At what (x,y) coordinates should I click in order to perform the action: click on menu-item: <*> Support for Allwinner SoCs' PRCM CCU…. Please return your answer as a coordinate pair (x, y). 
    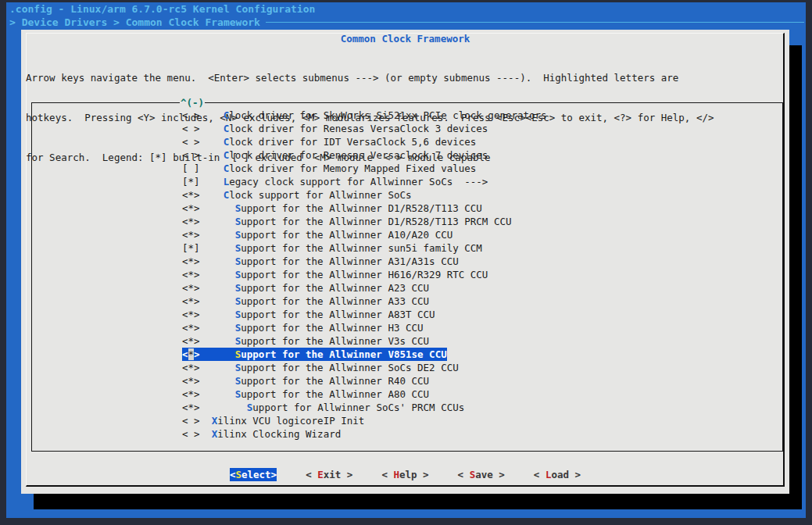
    Looking at the image, I should click on (407, 408).